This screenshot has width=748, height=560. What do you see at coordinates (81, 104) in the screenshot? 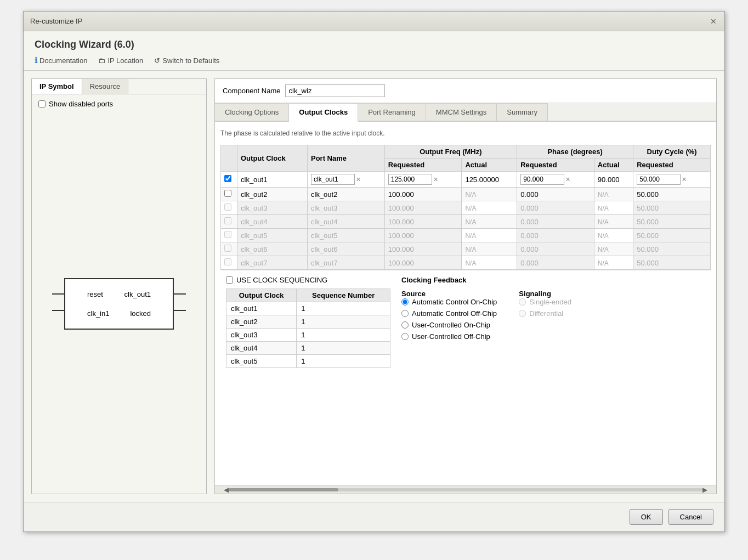
I see `show-disabled-label: Show disabled ports` at bounding box center [81, 104].